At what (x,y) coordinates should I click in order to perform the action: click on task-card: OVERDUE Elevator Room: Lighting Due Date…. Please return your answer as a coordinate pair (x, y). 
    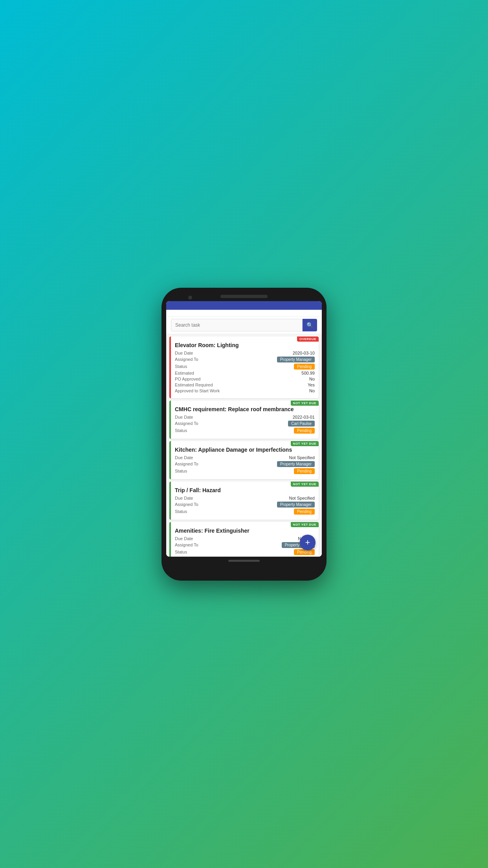
    Looking at the image, I should click on (244, 367).